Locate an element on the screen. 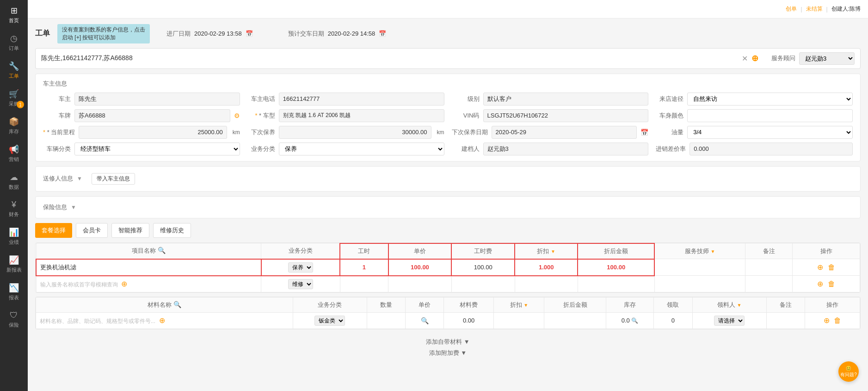 The height and width of the screenshot is (391, 868). business-type-select: 保养 is located at coordinates (362, 149).